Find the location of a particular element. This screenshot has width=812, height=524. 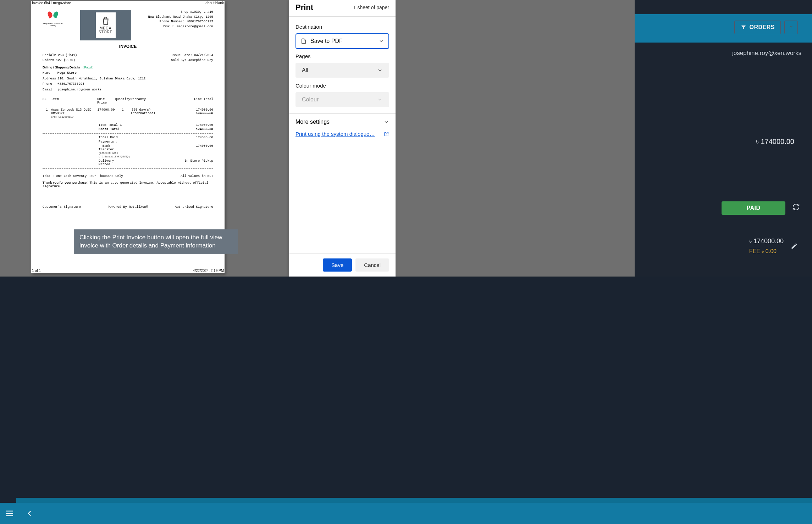

destination-label: Destination is located at coordinates (342, 27).